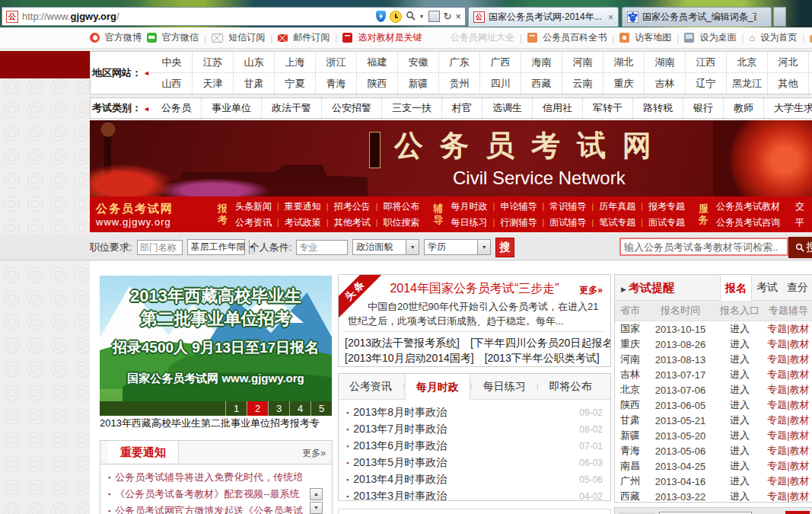 The image size is (812, 514). I want to click on nav-link: 面试辅导, so click(568, 222).